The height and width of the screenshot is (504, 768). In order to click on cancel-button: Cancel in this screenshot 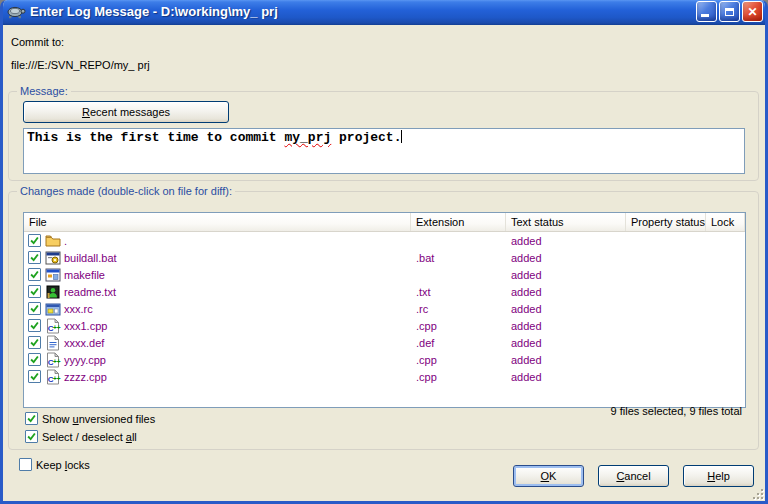, I will do `click(634, 476)`.